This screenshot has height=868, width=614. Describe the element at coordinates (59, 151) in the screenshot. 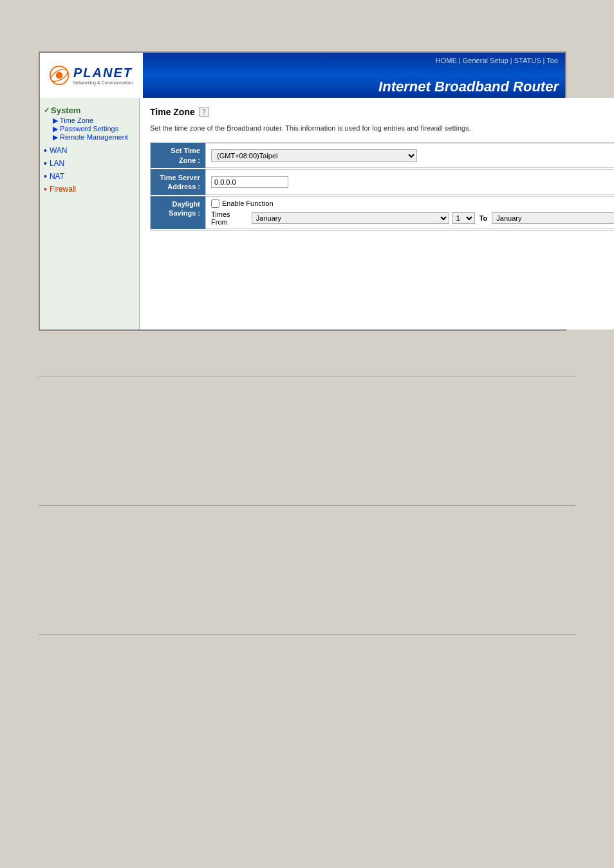

I see `sidebar-wan-label: WAN` at that location.